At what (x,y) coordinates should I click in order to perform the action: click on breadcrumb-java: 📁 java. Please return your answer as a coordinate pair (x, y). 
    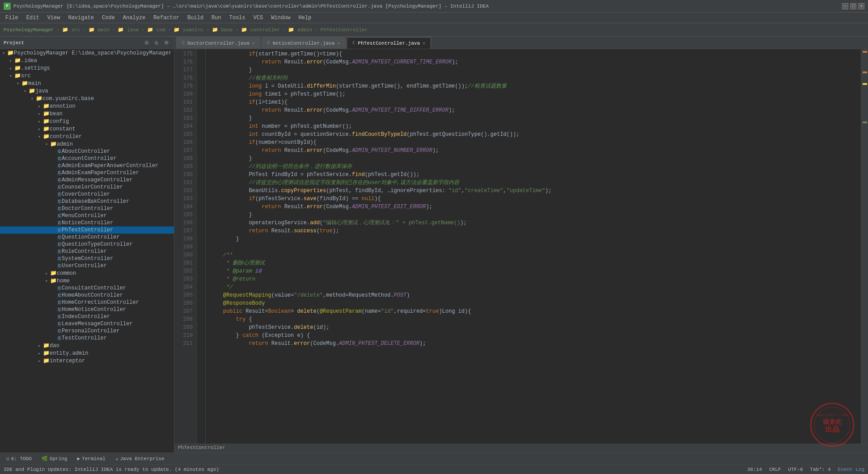
    Looking at the image, I should click on (128, 29).